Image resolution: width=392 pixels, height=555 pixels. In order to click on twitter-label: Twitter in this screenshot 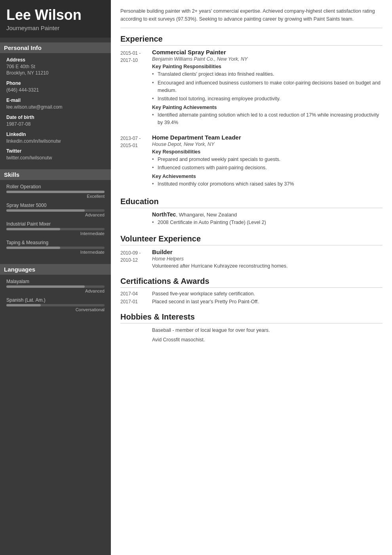, I will do `click(55, 151)`.